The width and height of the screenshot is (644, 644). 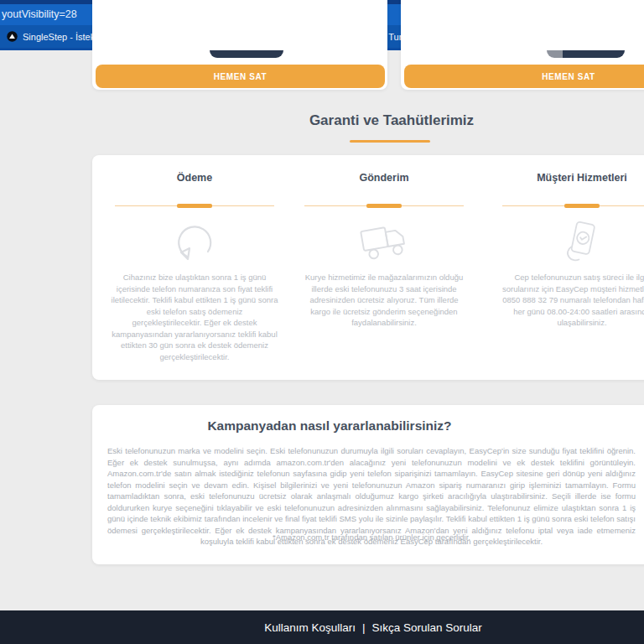 I want to click on campaign-title: Kampanyadan nasıl yararlanabilirsiniz?, so click(x=330, y=426).